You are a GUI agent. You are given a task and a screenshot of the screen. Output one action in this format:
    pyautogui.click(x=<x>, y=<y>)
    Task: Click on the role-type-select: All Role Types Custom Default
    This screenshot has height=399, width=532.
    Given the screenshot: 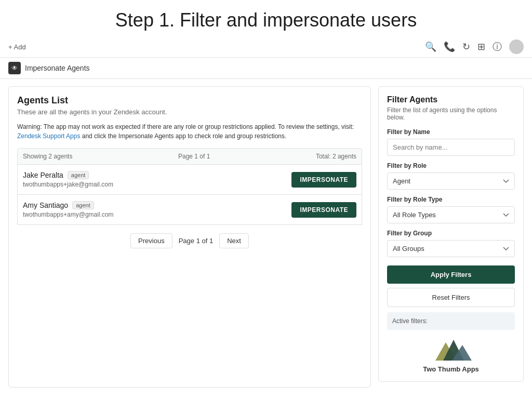 What is the action you would take?
    pyautogui.click(x=451, y=215)
    